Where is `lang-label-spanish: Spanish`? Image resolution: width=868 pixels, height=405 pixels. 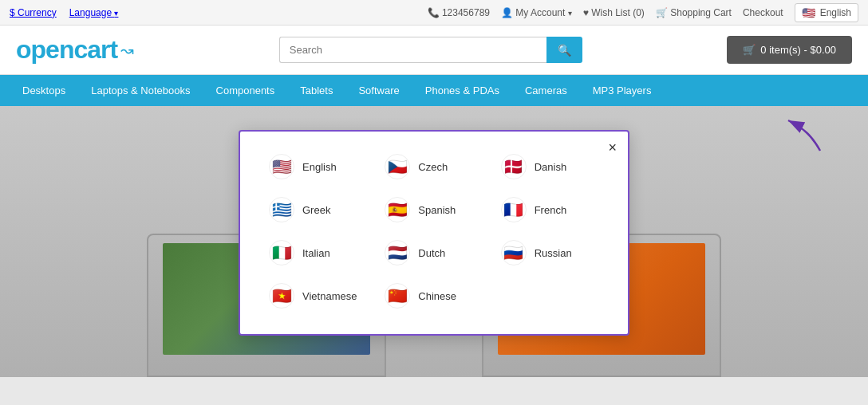 lang-label-spanish: Spanish is located at coordinates (437, 210).